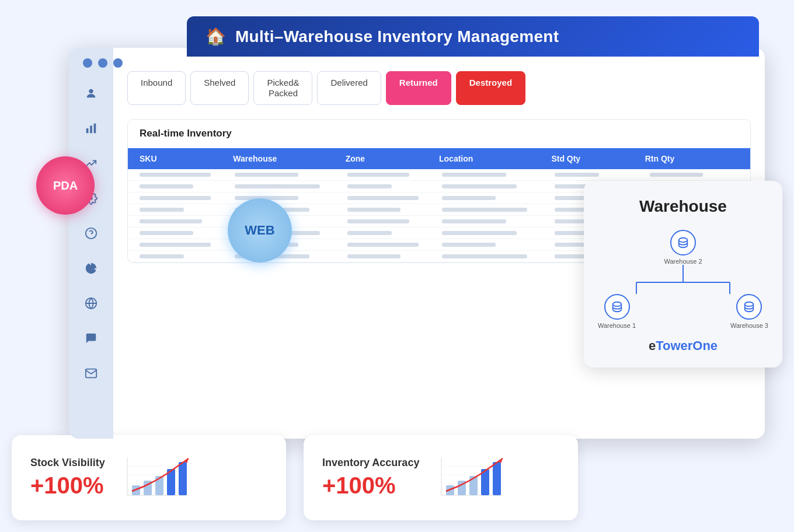 Image resolution: width=794 pixels, height=532 pixels. What do you see at coordinates (683, 279) in the screenshot?
I see `warehouse-diagram: Warehouse 2 Wareho` at bounding box center [683, 279].